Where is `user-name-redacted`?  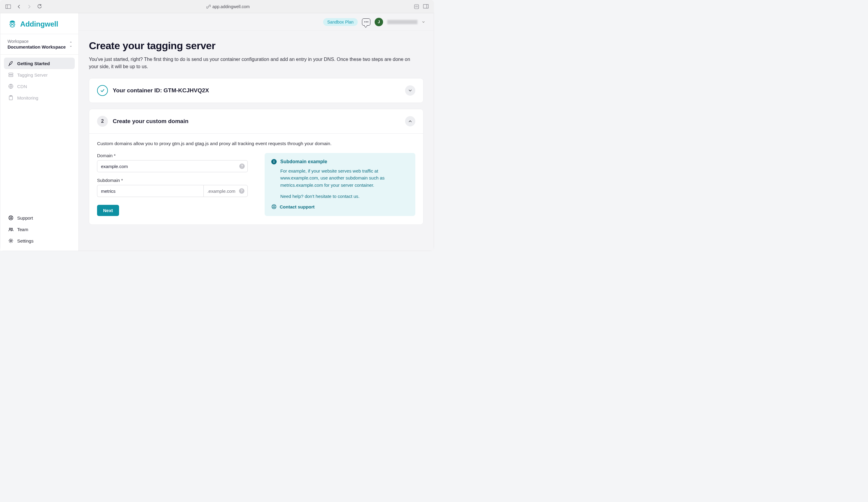 user-name-redacted is located at coordinates (402, 22).